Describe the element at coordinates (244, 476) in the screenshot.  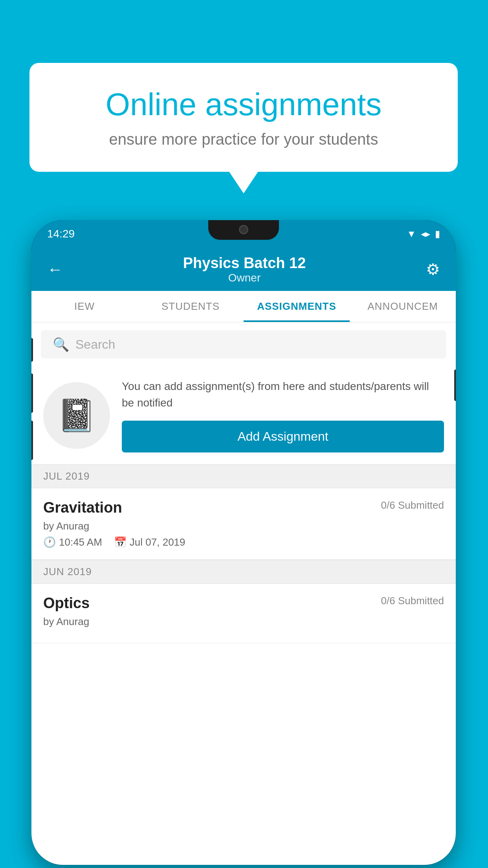
I see `section-jul-2019: JUL 2019` at that location.